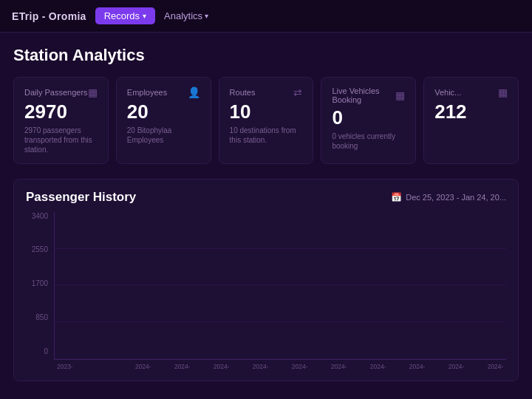 This screenshot has width=532, height=399. What do you see at coordinates (143, 366) in the screenshot?
I see `x-label-4: 2024-01-01` at bounding box center [143, 366].